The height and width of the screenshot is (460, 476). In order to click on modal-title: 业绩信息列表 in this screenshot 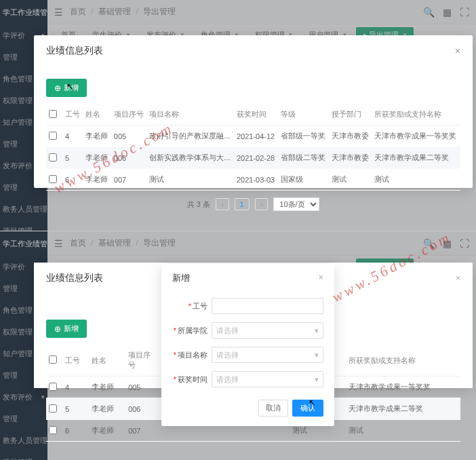, I will do `click(75, 51)`.